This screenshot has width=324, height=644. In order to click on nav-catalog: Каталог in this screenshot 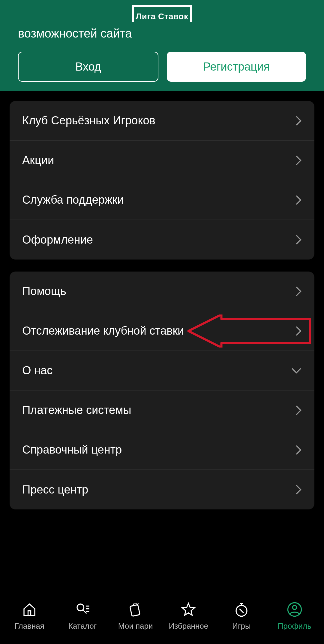, I will do `click(83, 616)`.